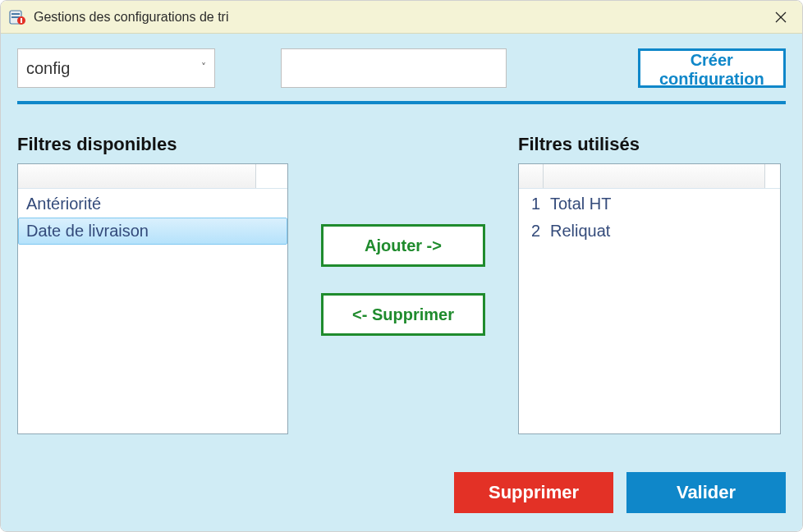  Describe the element at coordinates (402, 68) in the screenshot. I see `top-row: config Créer configuration` at that location.